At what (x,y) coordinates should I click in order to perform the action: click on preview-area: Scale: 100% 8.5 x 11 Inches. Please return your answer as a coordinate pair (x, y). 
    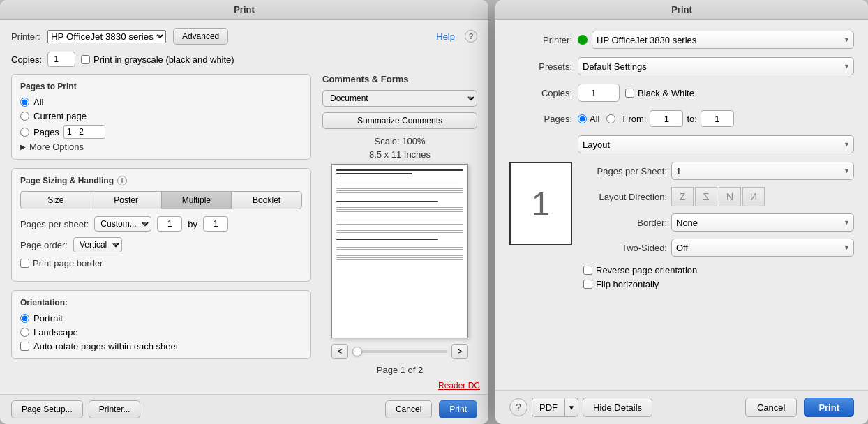
    Looking at the image, I should click on (400, 259).